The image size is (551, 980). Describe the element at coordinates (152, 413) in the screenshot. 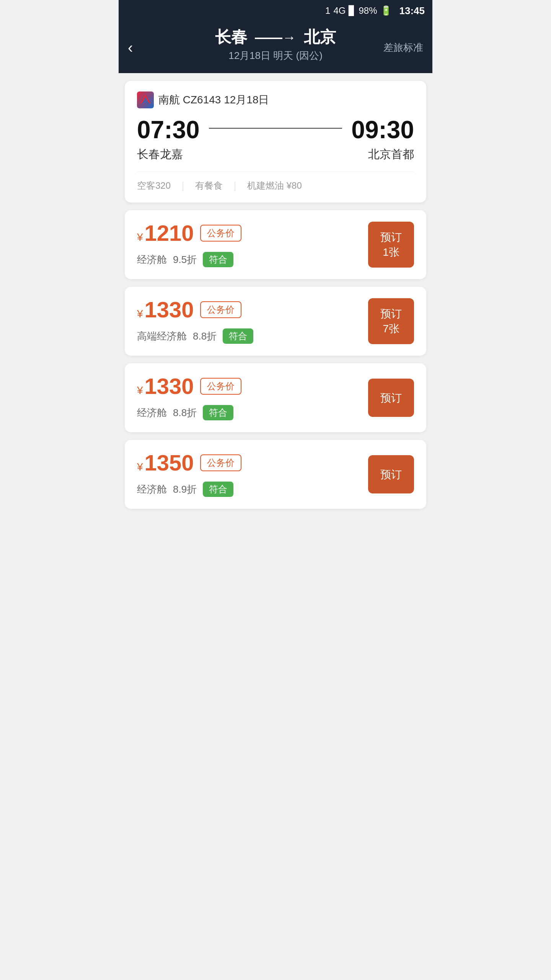

I see `cabin-class-3: 经济舱` at that location.